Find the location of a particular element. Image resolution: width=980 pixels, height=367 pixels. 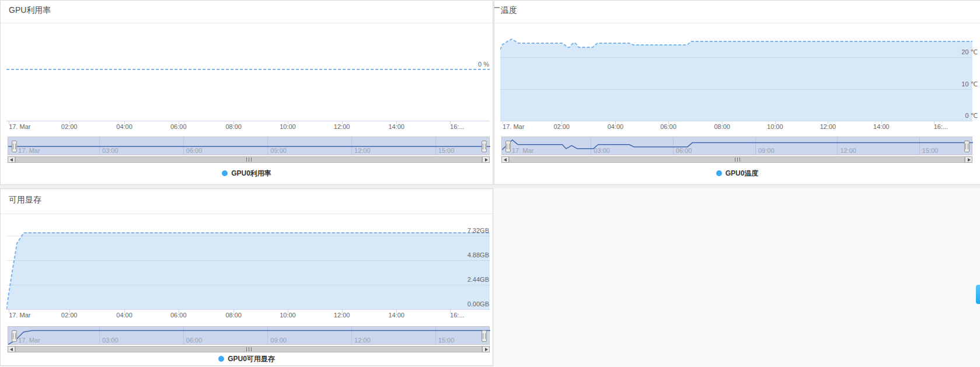

y-axis-label: 10 ℃ is located at coordinates (969, 84).